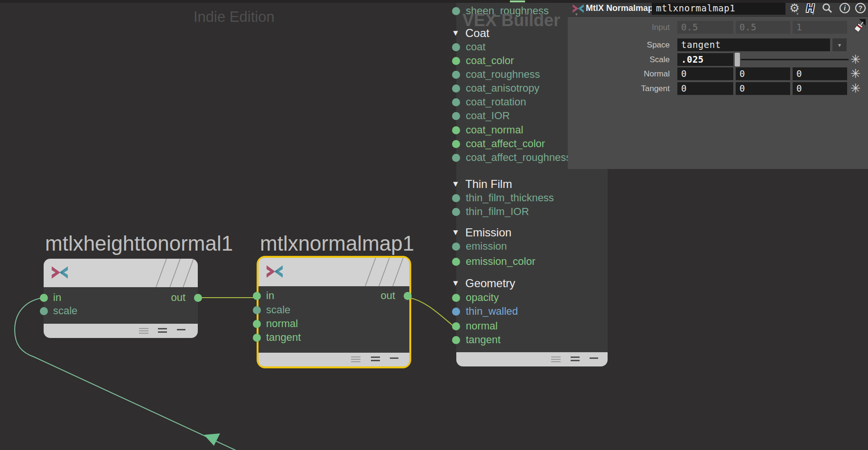  I want to click on section-label: Geometry, so click(490, 283).